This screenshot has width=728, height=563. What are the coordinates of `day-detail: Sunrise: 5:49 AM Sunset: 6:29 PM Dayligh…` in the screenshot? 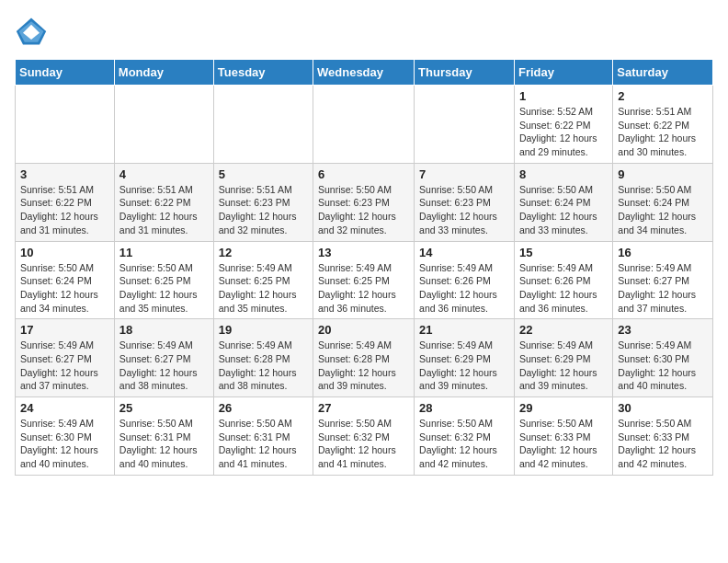 It's located at (464, 366).